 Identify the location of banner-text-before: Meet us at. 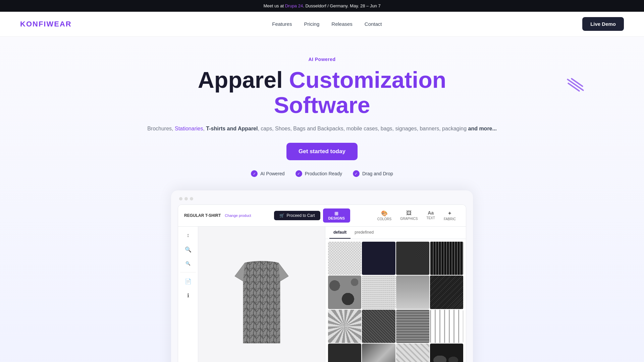
(274, 6).